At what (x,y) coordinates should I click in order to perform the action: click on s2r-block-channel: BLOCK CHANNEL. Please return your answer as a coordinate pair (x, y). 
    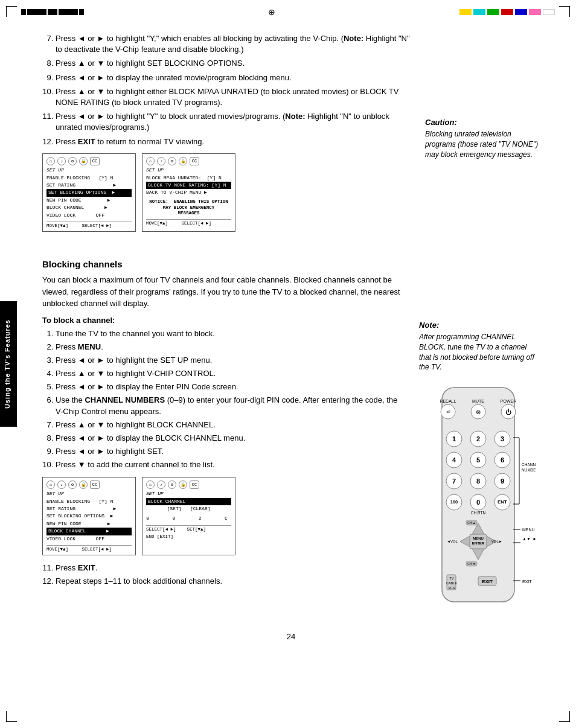
    Looking at the image, I should click on (188, 502).